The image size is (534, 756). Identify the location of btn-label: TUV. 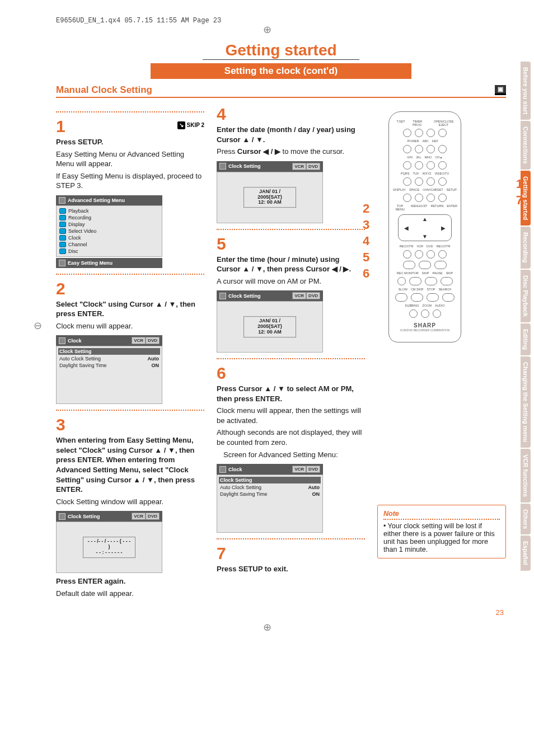
(416, 173).